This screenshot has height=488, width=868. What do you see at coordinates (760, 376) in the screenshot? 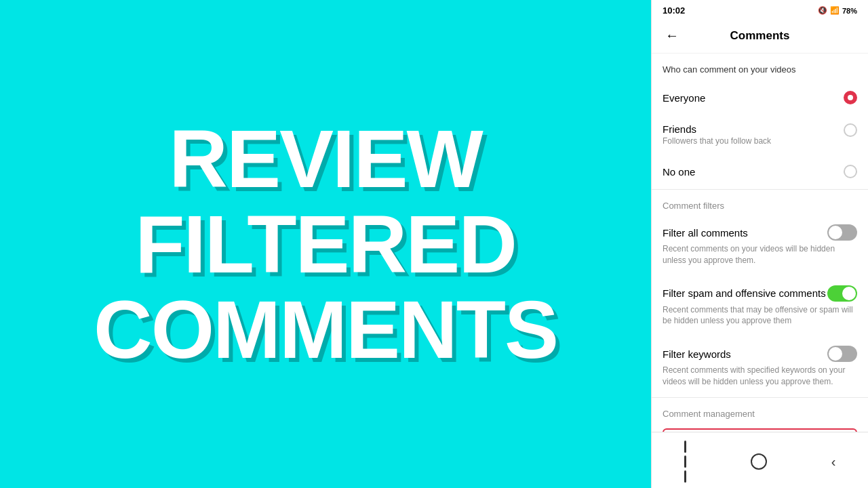
I see `filter-keywords-desc: Recent comments with specified keywords …` at bounding box center [760, 376].